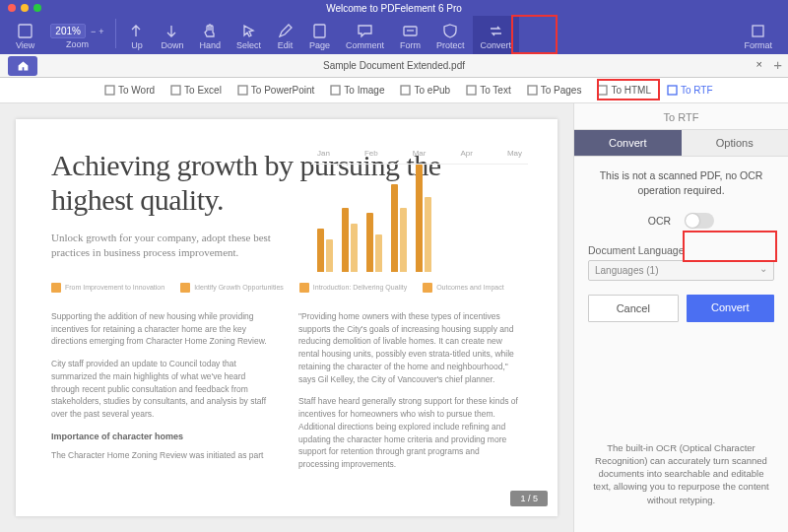 The height and width of the screenshot is (532, 788). Describe the element at coordinates (394, 91) in the screenshot. I see `convert-subtoolbar: To Word To Excel To PowerPoint To Image …` at that location.